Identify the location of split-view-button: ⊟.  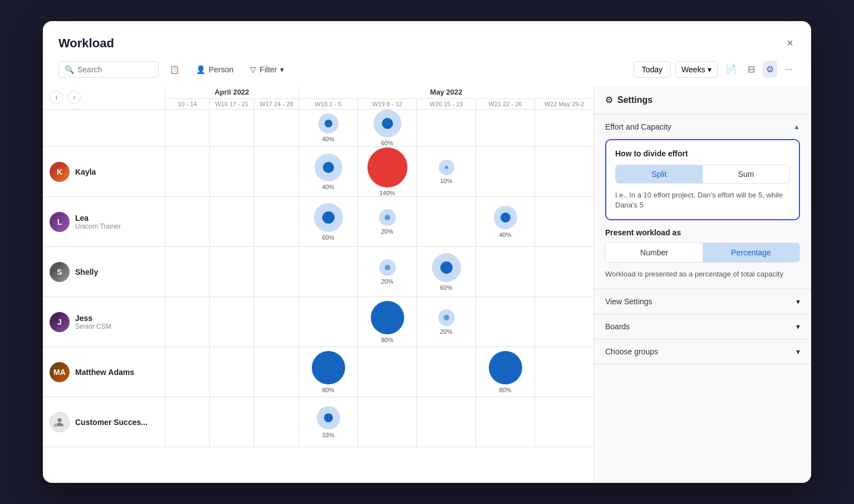
(752, 69).